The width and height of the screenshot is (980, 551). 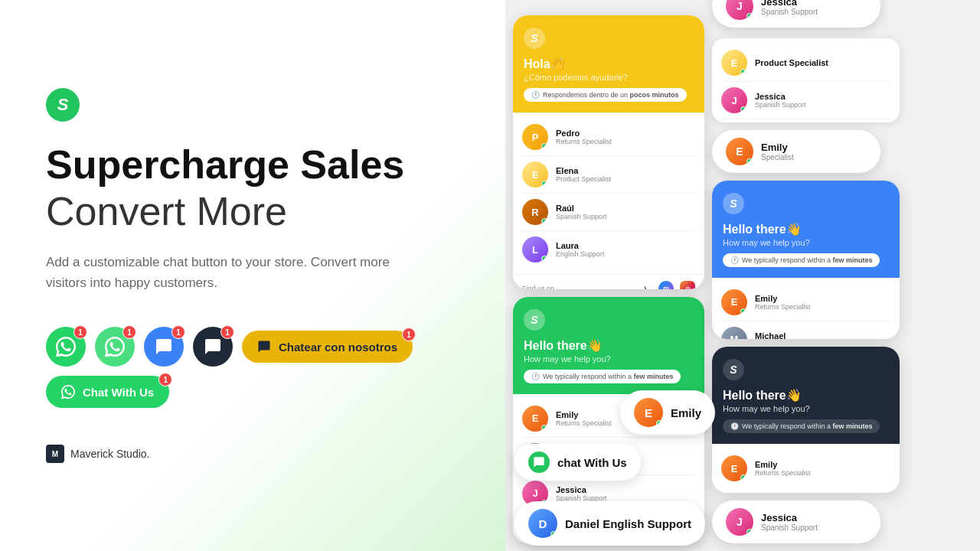 I want to click on emily-avatar-dark: E, so click(x=734, y=468).